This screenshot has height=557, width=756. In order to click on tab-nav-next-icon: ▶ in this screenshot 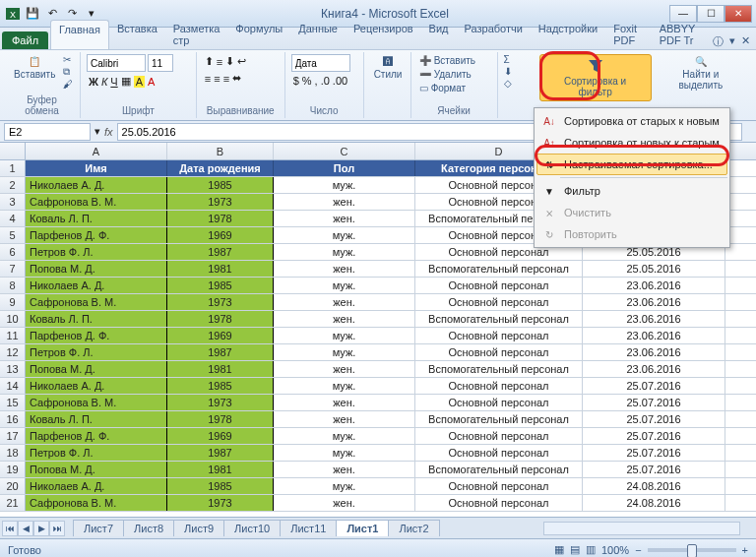, I will do `click(41, 528)`.